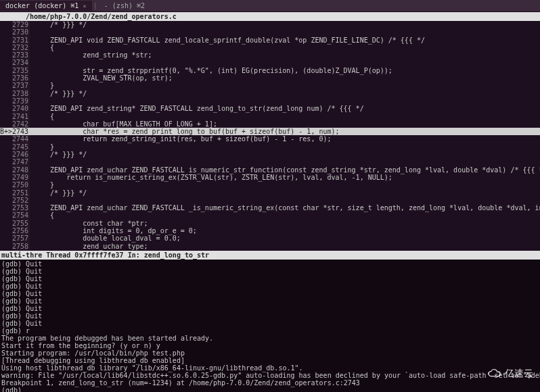 The height and width of the screenshot is (392, 540). What do you see at coordinates (185, 131) in the screenshot?
I see `code-text: char *res = zend_print_long_to_buf(buf +…` at bounding box center [185, 131].